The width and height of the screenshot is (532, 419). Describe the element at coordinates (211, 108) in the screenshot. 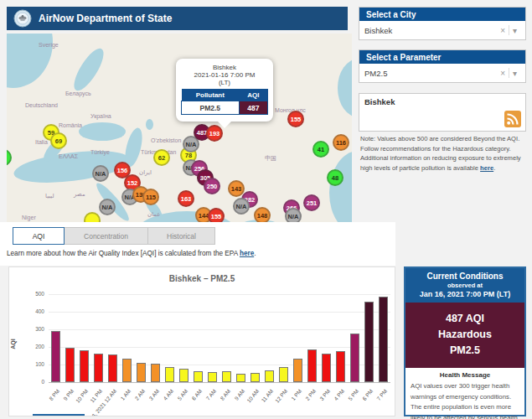

I see `popup-pollutant-value: PM2.5` at that location.